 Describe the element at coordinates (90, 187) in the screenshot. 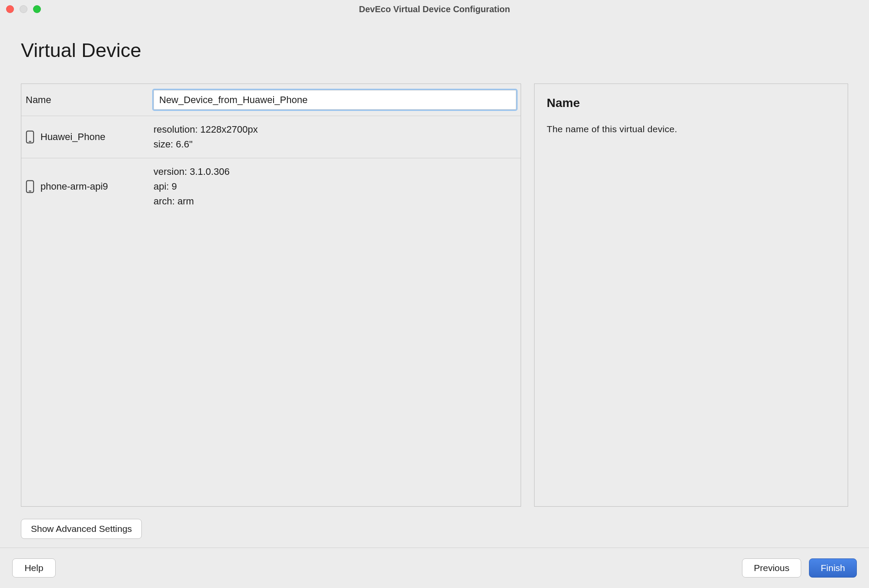

I see `device-row-left: phone-arm-api9` at that location.